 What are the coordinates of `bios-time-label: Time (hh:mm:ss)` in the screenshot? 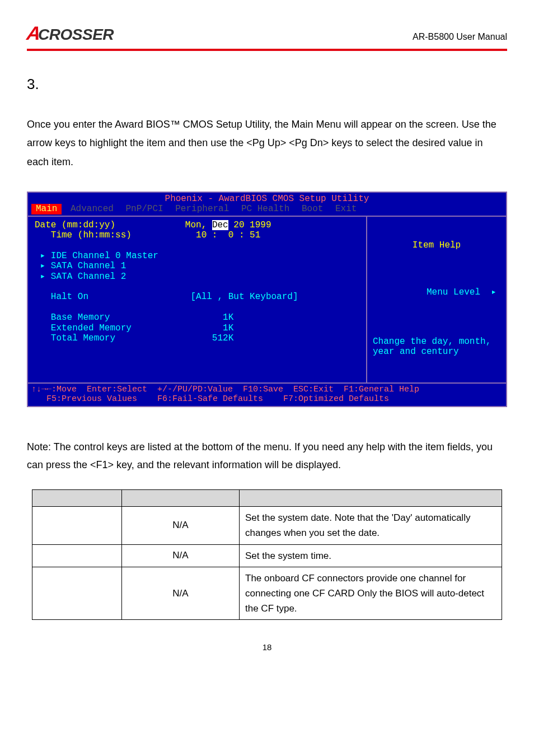 It's located at (91, 235).